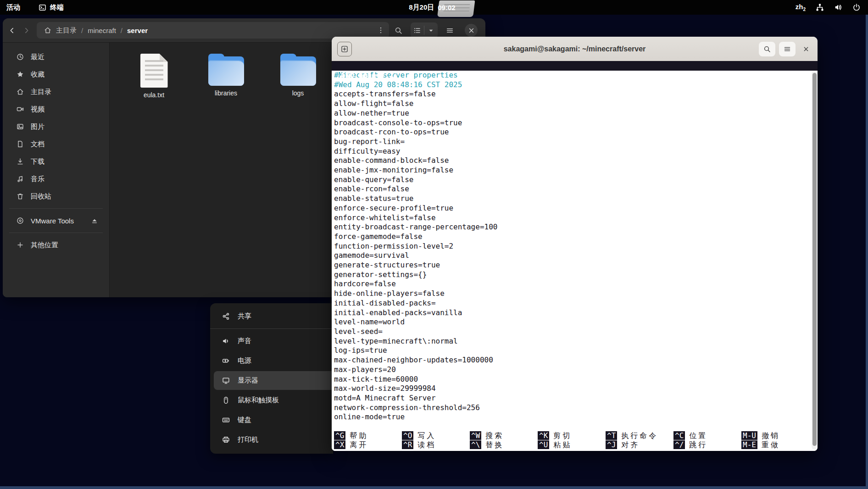 The width and height of the screenshot is (868, 489). I want to click on clock-button: 8月20日 09:02, so click(432, 7).